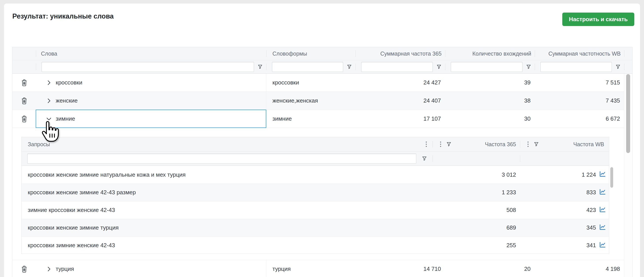  I want to click on table-scrollbar-track, so click(628, 175).